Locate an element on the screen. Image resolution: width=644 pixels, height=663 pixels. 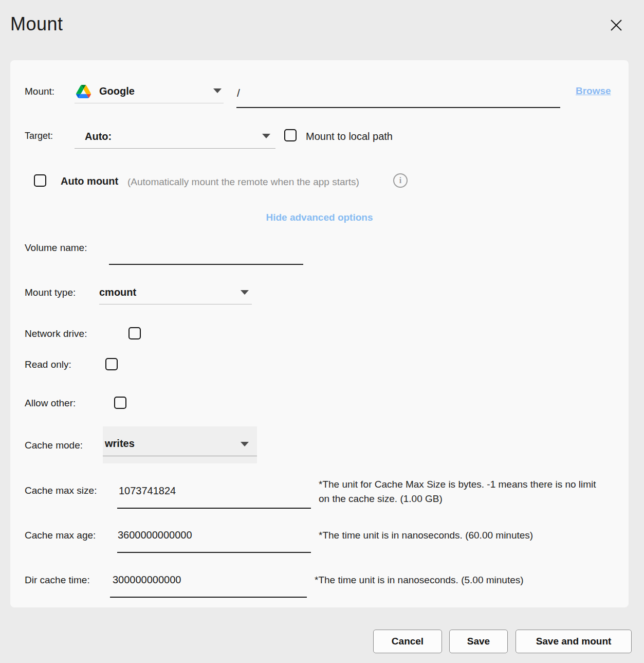
remote-select-value: Google is located at coordinates (117, 92).